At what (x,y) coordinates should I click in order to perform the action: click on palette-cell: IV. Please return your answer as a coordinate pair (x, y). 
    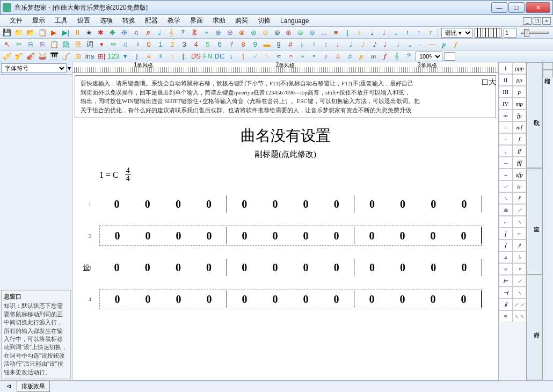
    Looking at the image, I should click on (506, 104).